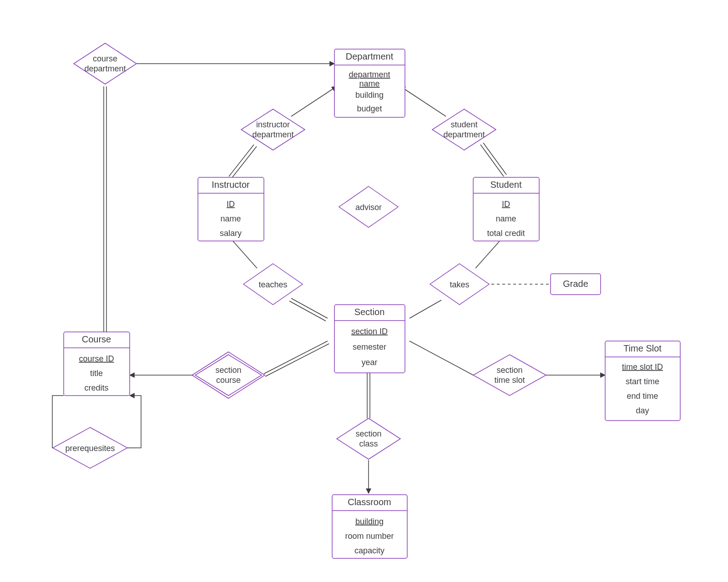 The image size is (728, 582). I want to click on edge-prereq-left, so click(58, 422).